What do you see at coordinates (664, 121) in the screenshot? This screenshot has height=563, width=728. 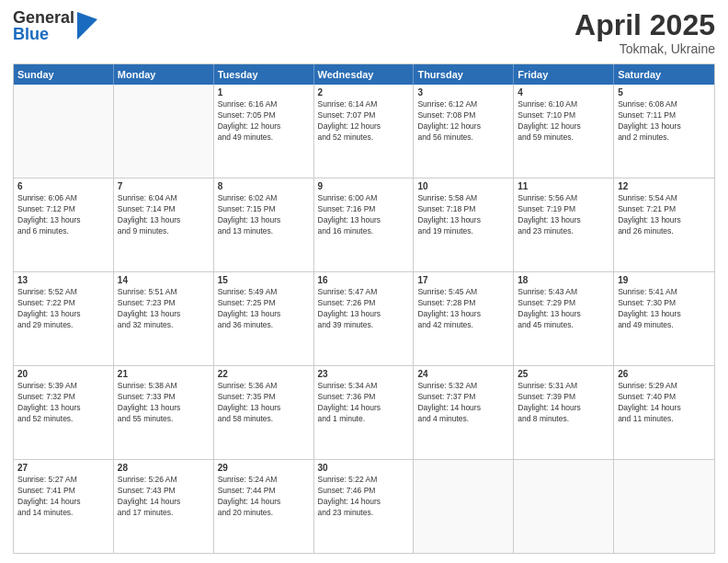 I see `cell-info: Sunrise: 6:08 AM Sunset: 7:11 PM Dayligh…` at bounding box center [664, 121].